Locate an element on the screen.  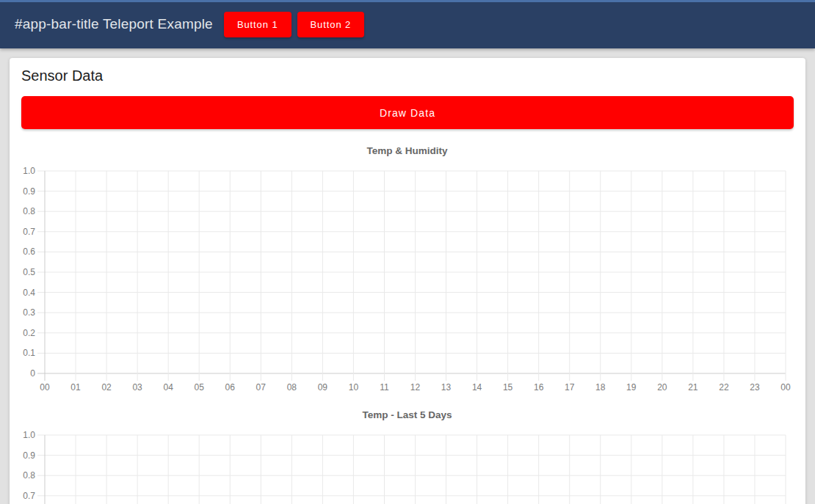
svg-text: 09 is located at coordinates (323, 387).